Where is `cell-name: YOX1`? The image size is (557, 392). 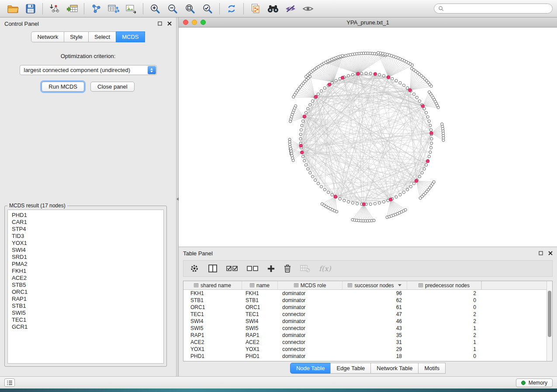
cell-name: YOX1 is located at coordinates (260, 349).